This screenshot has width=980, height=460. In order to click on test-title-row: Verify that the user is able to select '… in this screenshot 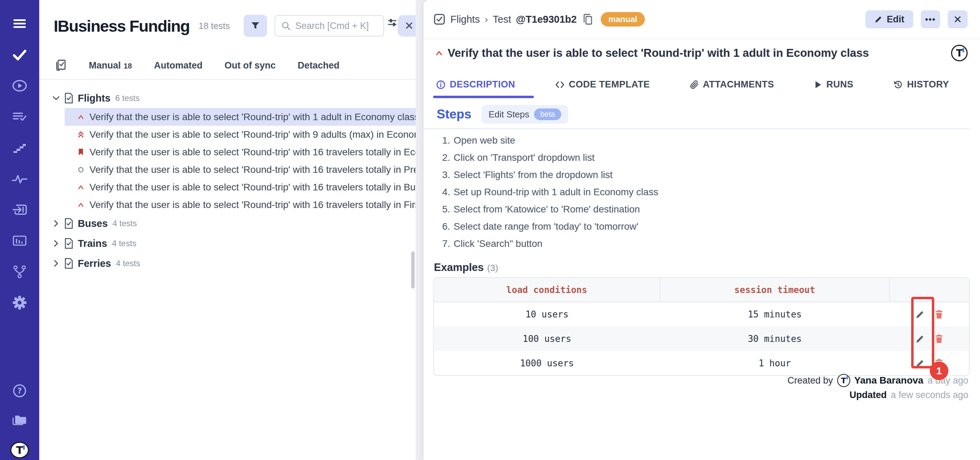, I will do `click(702, 50)`.